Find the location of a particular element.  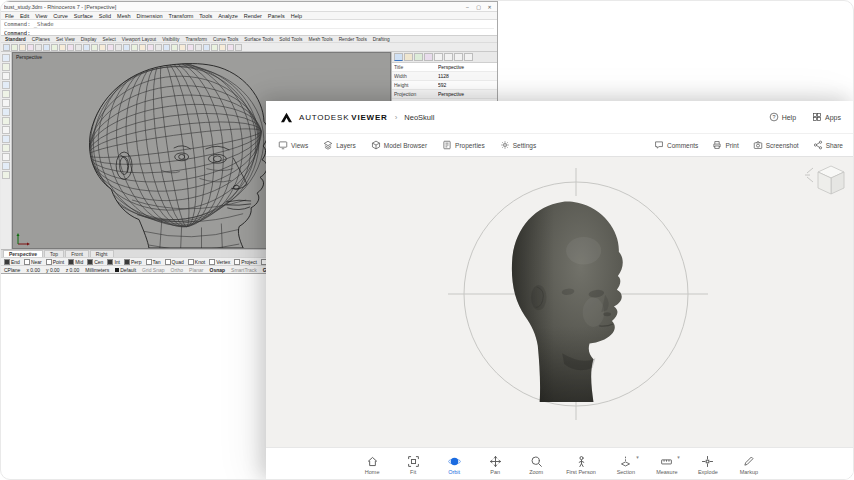

help-button: ? Help is located at coordinates (782, 117).